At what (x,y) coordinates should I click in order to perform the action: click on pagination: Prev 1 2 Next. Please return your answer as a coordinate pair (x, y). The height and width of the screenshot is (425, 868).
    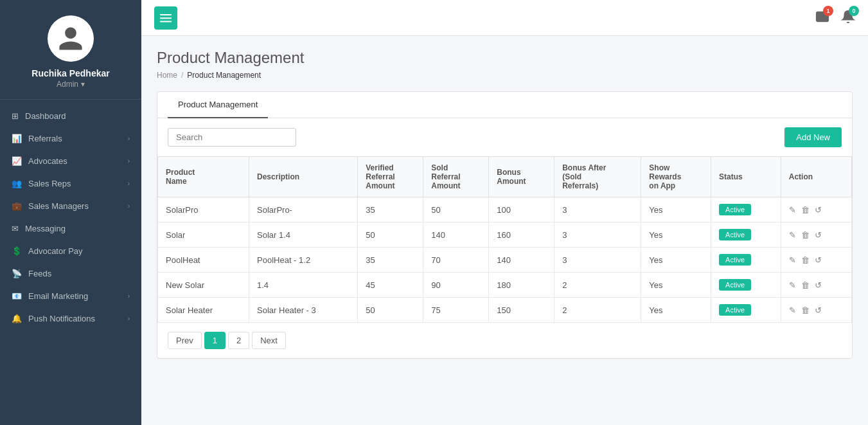
    Looking at the image, I should click on (505, 341).